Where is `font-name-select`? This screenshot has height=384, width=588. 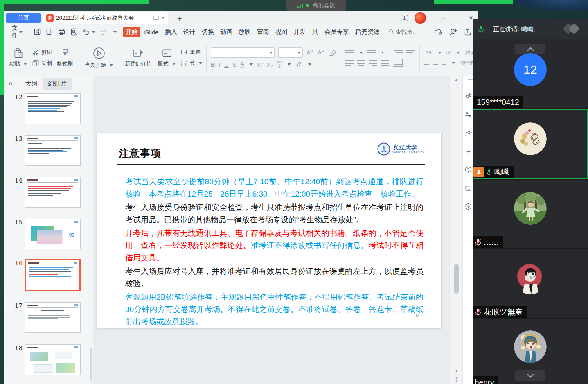
font-name-select is located at coordinates (243, 52).